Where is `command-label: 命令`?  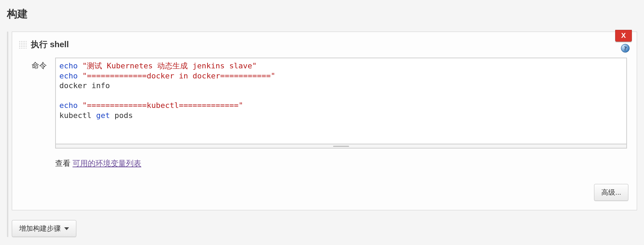
command-label: 命令 is located at coordinates (43, 64).